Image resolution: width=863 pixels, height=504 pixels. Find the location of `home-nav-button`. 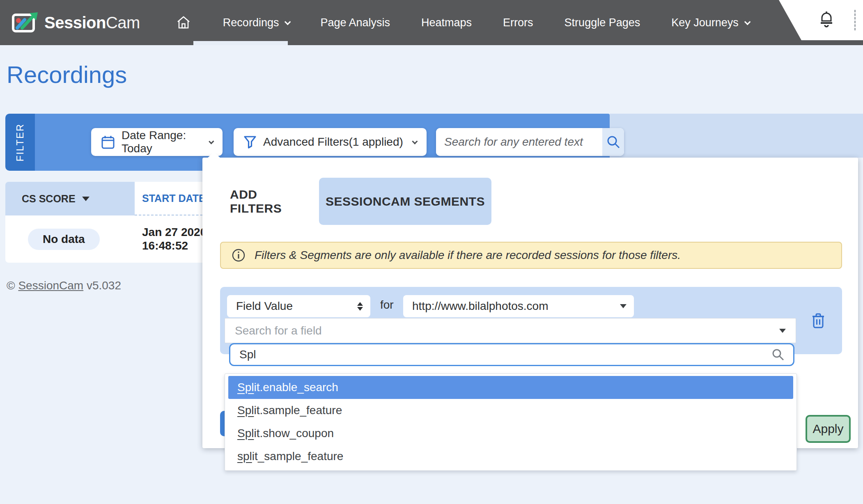

home-nav-button is located at coordinates (192, 23).